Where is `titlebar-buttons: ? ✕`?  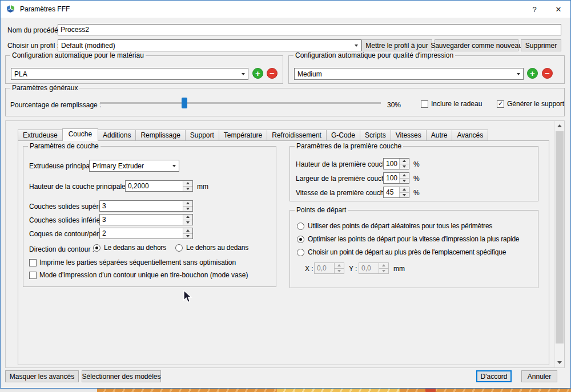 titlebar-buttons: ? ✕ is located at coordinates (546, 9).